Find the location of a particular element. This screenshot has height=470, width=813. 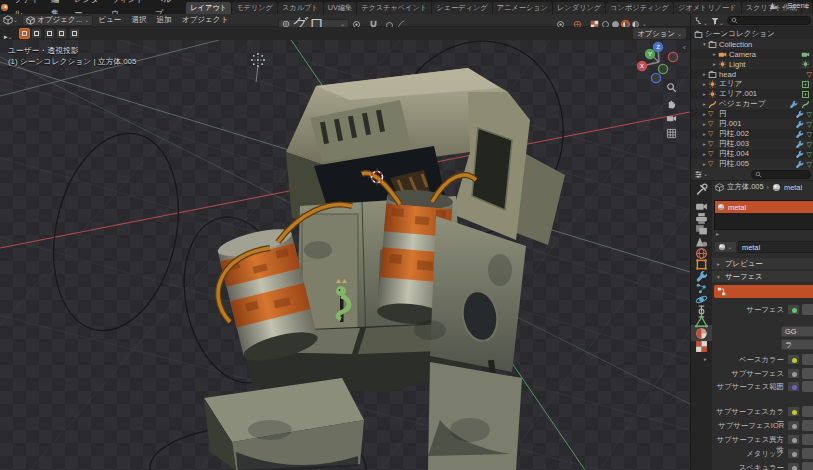

properties-search-input is located at coordinates (781, 174).